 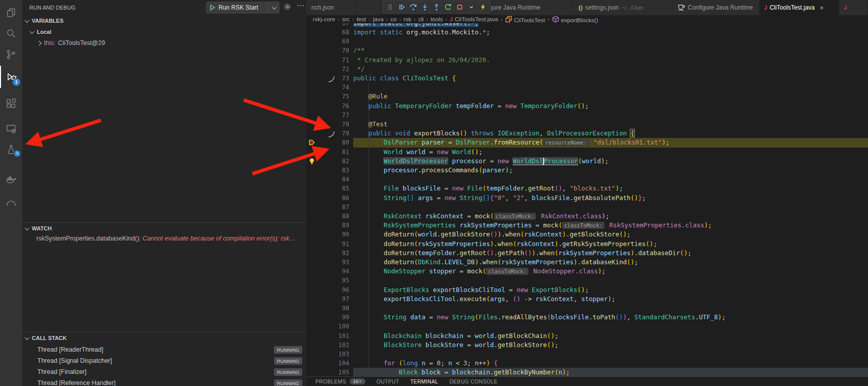 I want to click on tab-nch.json: nch.json, so click(x=332, y=8).